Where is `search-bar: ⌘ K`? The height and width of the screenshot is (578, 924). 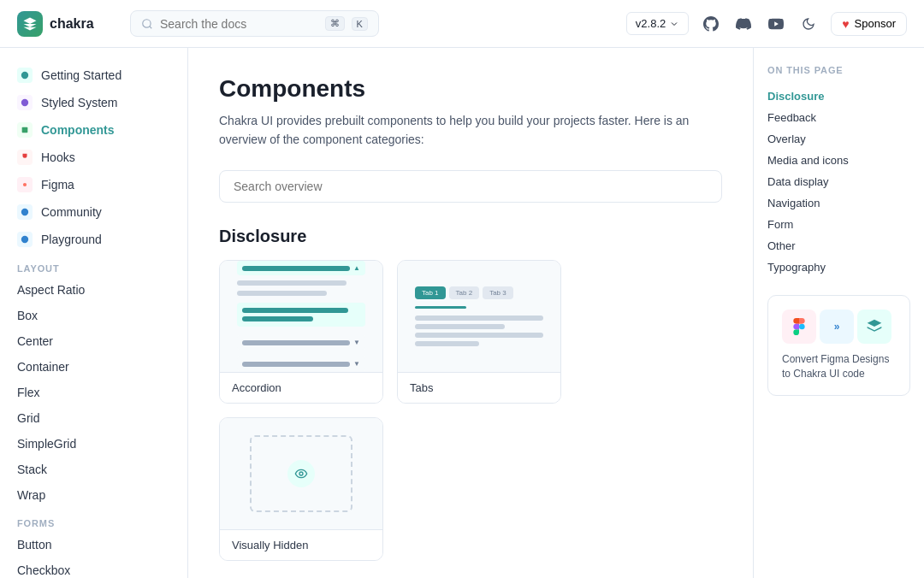
search-bar: ⌘ K is located at coordinates (255, 24).